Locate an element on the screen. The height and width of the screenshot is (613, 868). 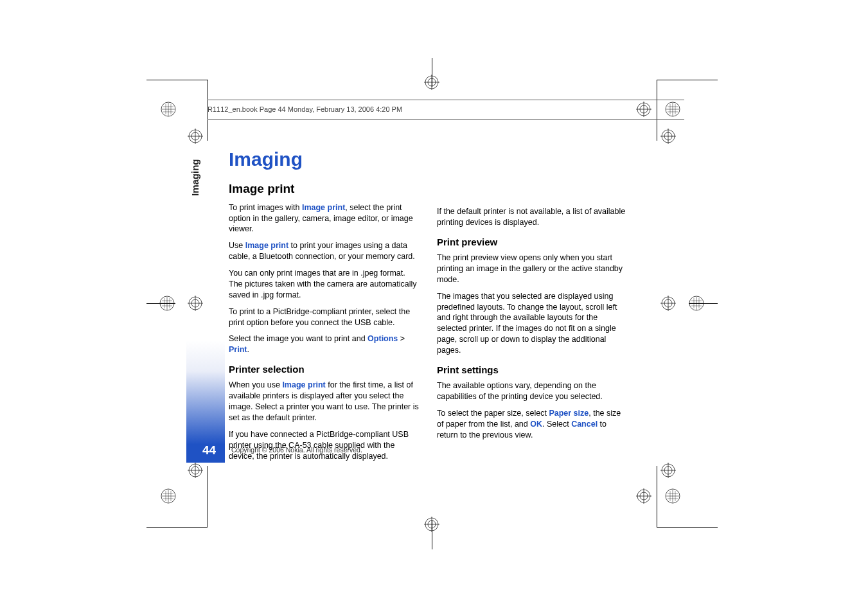
body-text: You can only print images that are in .j… is located at coordinates (324, 284).